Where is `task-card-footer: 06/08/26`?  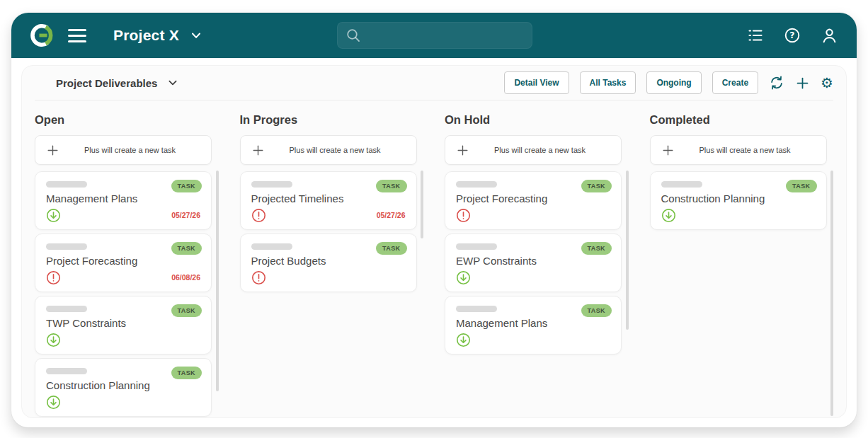
task-card-footer: 06/08/26 is located at coordinates (123, 277).